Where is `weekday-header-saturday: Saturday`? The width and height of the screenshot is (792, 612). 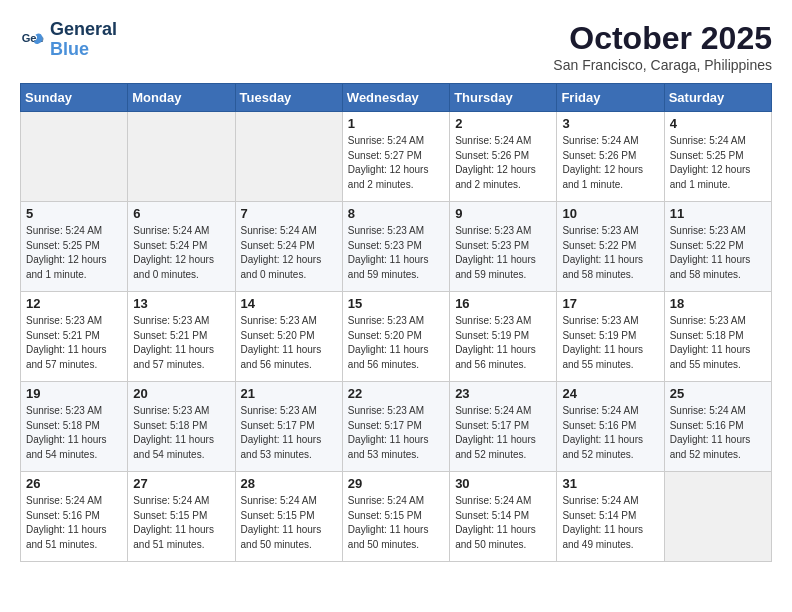 weekday-header-saturday: Saturday is located at coordinates (718, 98).